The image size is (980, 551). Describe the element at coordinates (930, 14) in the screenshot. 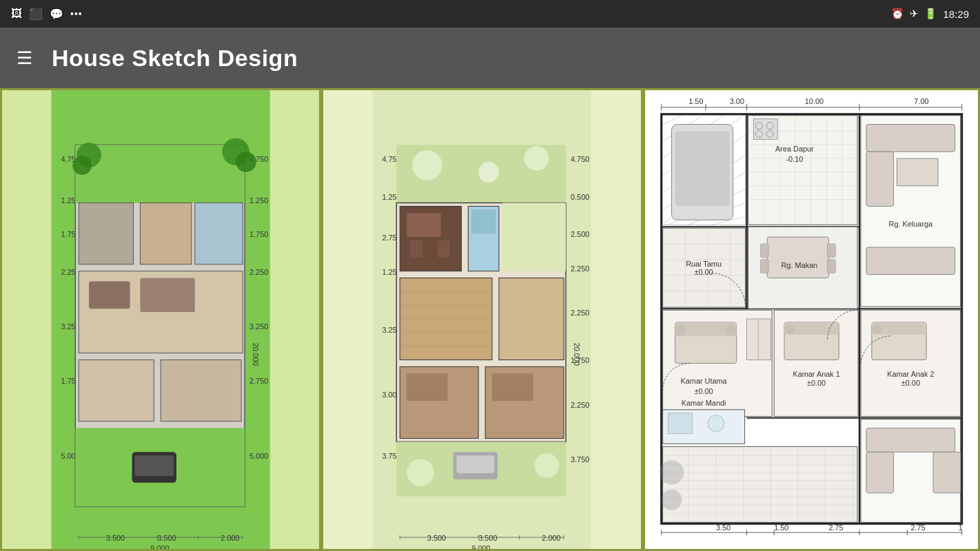

I see `battery-icon: 🔋` at that location.